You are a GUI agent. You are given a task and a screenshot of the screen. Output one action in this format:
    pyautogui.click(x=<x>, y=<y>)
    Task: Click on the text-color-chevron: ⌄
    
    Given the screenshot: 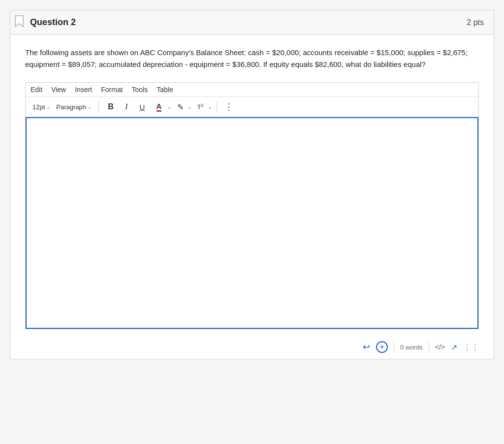 What is the action you would take?
    pyautogui.click(x=169, y=107)
    